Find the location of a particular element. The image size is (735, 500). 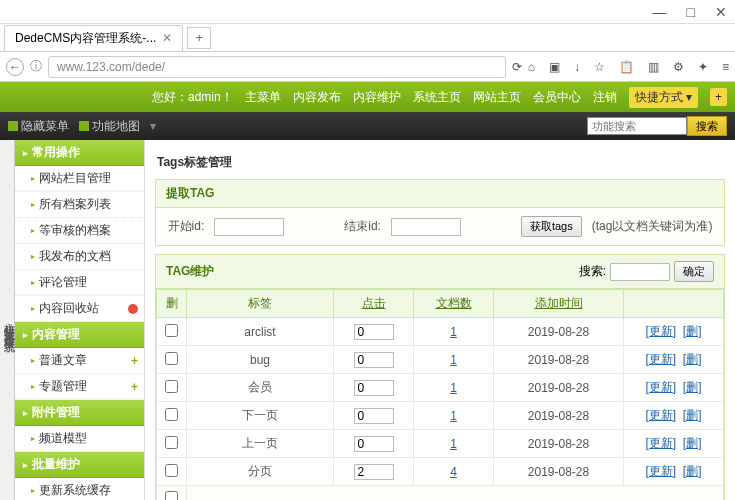

th-tag: 标签 is located at coordinates (260, 304).